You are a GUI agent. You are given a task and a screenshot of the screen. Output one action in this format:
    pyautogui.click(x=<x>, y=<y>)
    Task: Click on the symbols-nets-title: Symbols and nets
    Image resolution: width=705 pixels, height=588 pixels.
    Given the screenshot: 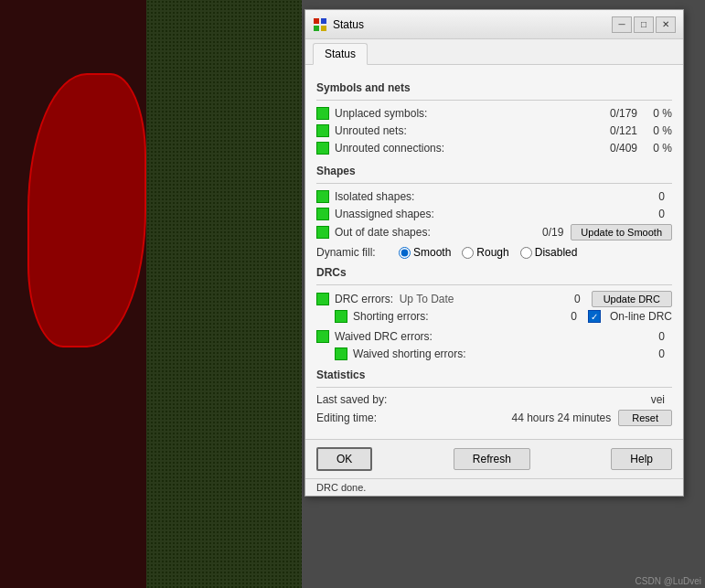 What is the action you would take?
    pyautogui.click(x=494, y=88)
    